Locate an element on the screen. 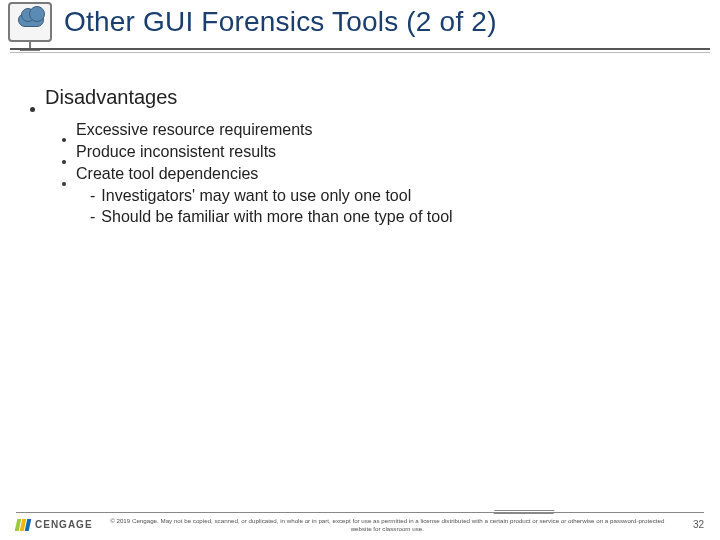 This screenshot has width=720, height=540. bullet-text: Excessive resource requirements is located at coordinates (194, 130).